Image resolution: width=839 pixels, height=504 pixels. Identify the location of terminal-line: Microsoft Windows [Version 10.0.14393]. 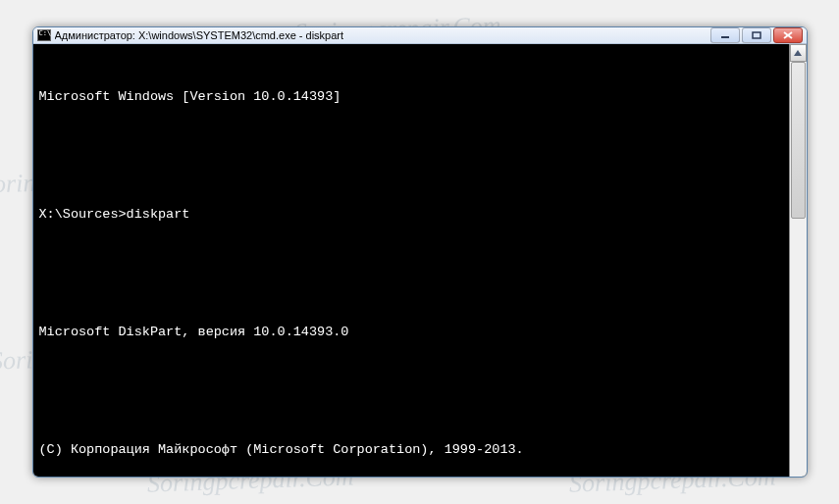
(411, 97).